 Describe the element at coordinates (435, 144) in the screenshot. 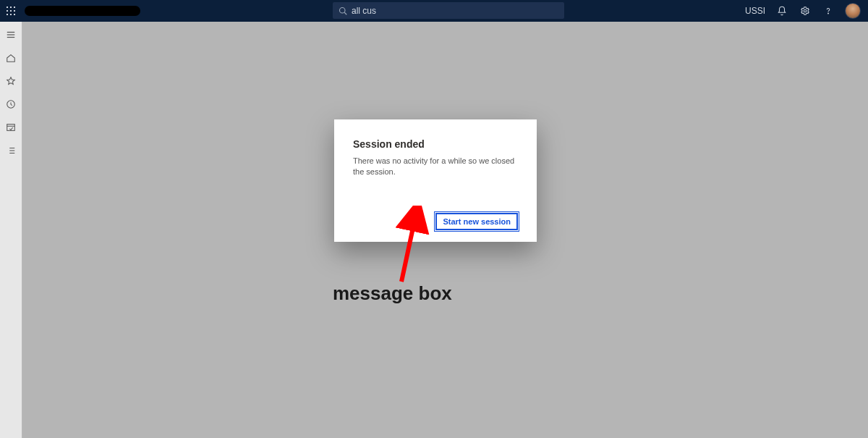

I see `dialog-title: Session ended` at that location.